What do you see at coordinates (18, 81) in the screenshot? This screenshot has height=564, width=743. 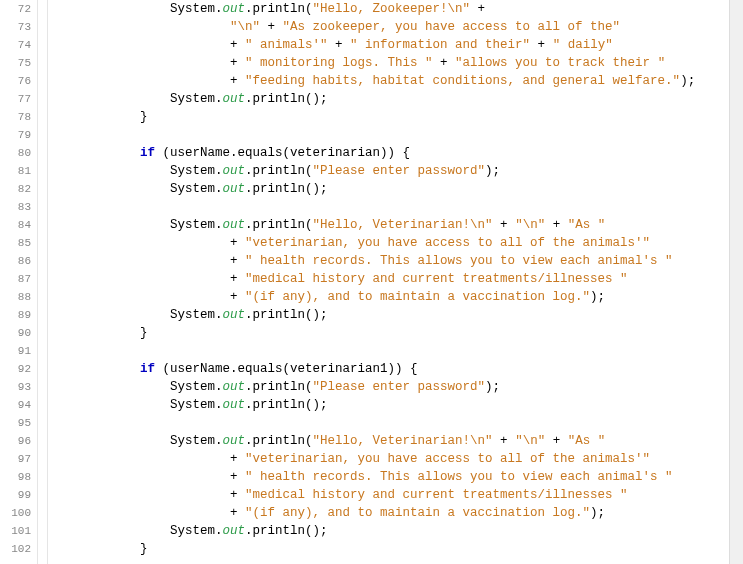 I see `line-number: 76` at bounding box center [18, 81].